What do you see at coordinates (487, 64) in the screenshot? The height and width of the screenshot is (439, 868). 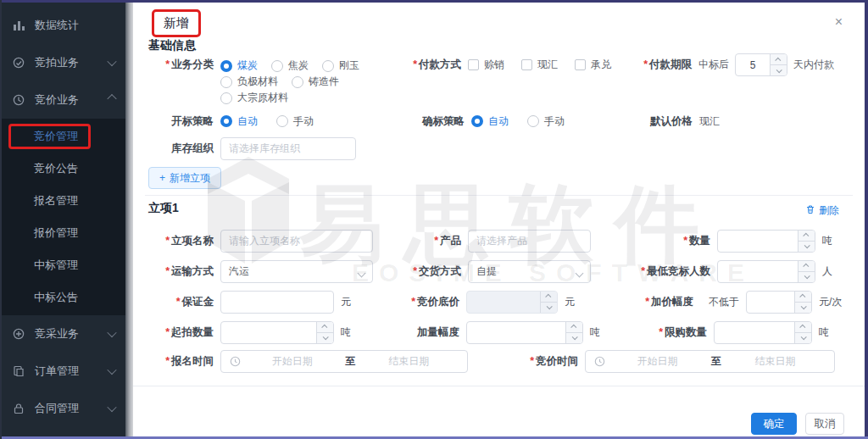 I see `checkbox-credit-sale: 赊销` at bounding box center [487, 64].